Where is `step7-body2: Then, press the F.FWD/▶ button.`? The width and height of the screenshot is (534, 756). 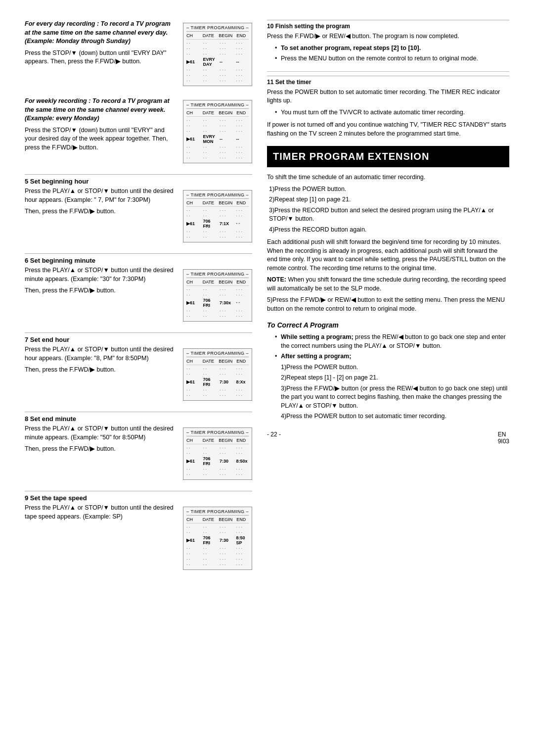 step7-body2: Then, press the F.FWD/▶ button. is located at coordinates (101, 370).